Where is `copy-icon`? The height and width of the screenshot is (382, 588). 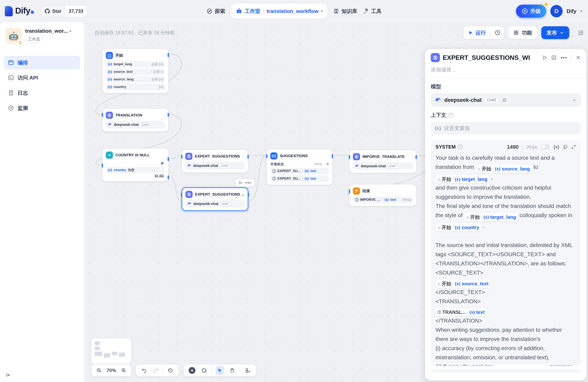
copy-icon is located at coordinates (565, 147).